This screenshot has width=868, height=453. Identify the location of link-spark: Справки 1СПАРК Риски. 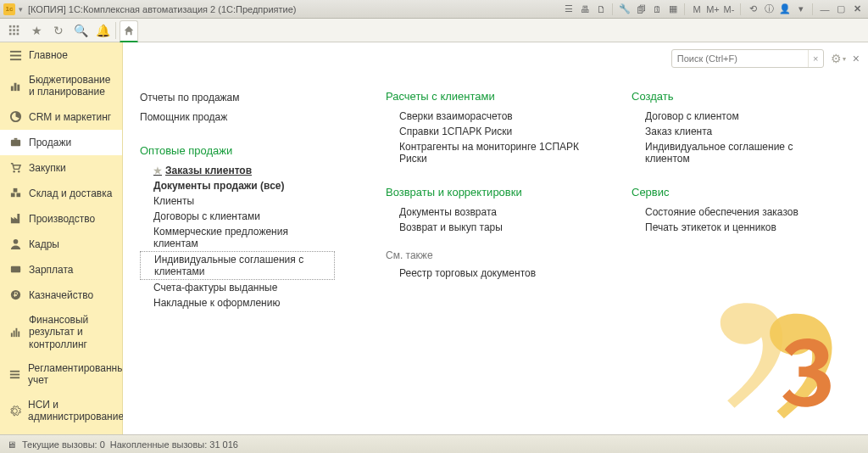
(483, 131).